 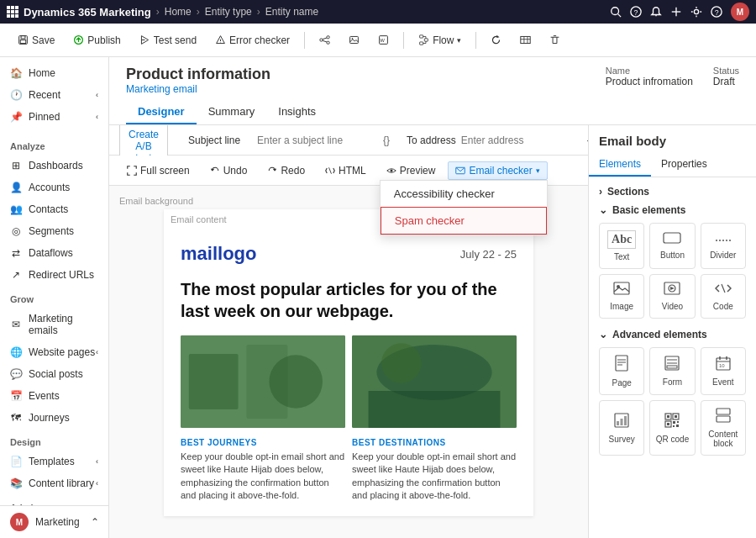 I want to click on add-icon, so click(x=676, y=12).